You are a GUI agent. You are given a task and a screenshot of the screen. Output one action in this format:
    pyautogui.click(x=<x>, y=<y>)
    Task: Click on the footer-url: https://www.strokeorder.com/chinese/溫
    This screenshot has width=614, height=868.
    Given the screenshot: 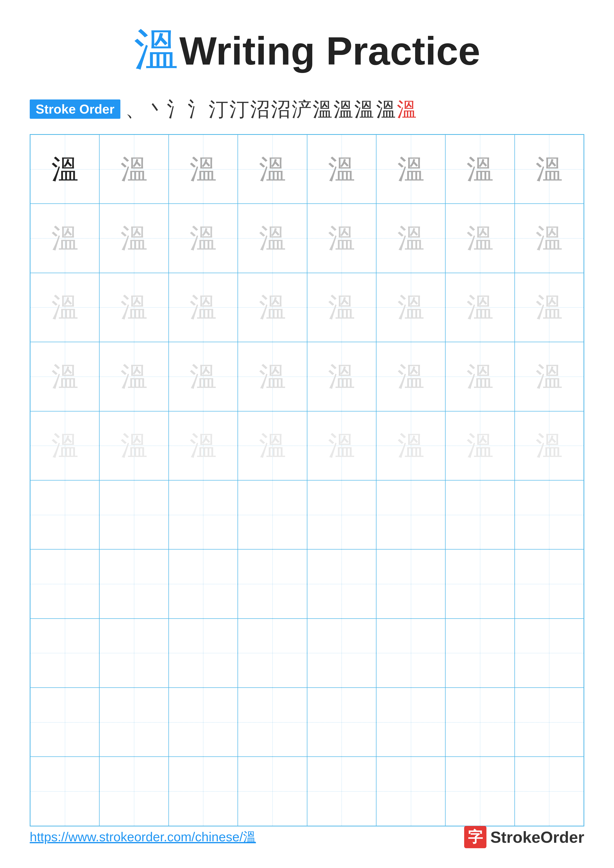 What is the action you would take?
    pyautogui.click(x=143, y=837)
    